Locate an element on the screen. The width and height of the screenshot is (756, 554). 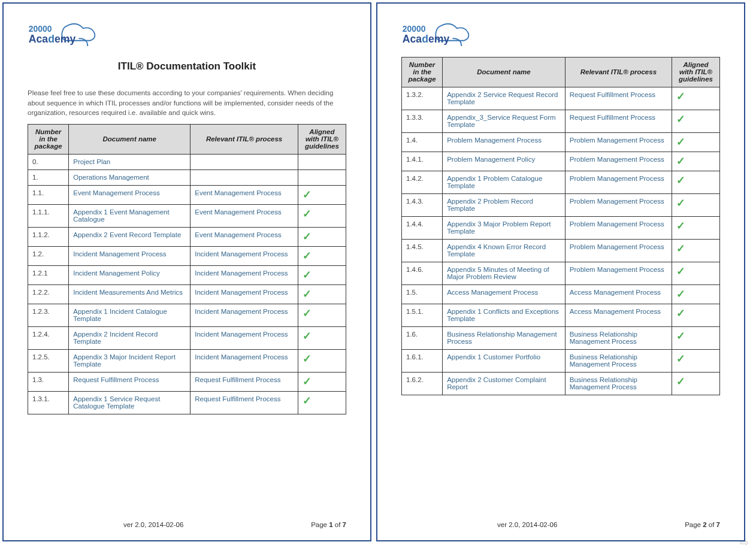
cell-number: 1.2.5. is located at coordinates (49, 361).